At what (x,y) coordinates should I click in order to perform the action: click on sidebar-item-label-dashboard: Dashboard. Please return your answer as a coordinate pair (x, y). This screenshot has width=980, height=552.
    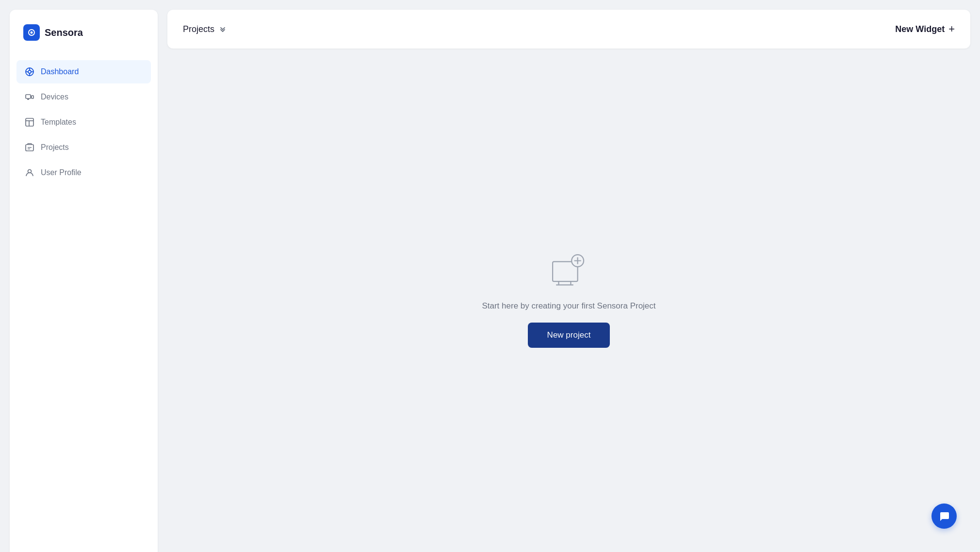
    Looking at the image, I should click on (60, 72).